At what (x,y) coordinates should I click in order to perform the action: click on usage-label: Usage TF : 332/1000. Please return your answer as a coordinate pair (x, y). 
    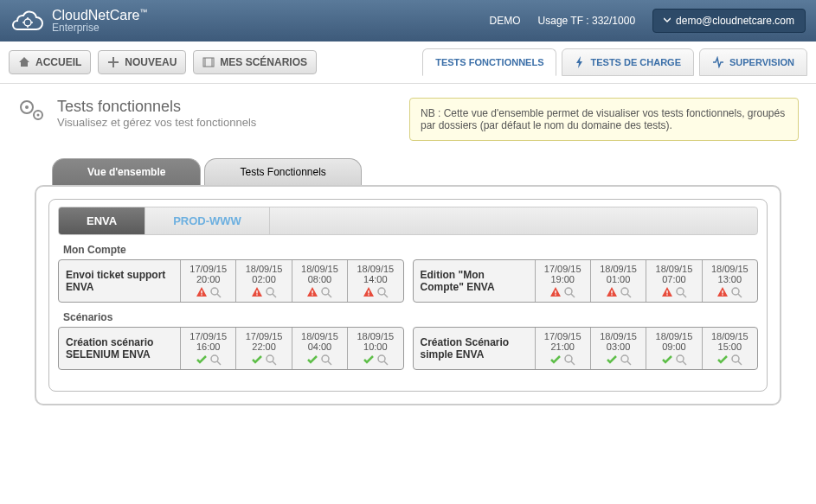
    Looking at the image, I should click on (587, 21).